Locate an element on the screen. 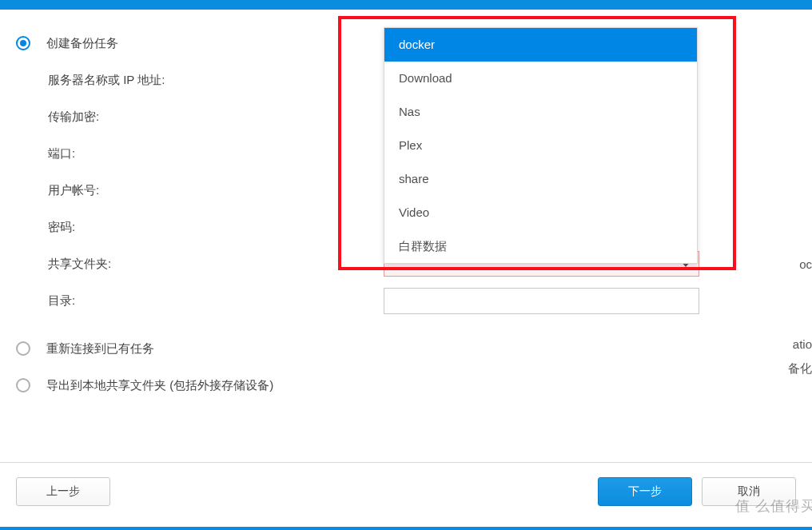 The image size is (812, 530). bg-text-1: oc is located at coordinates (806, 264).